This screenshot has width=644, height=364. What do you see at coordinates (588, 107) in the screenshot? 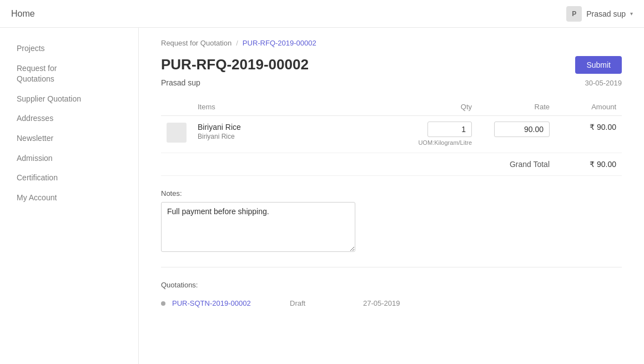
I see `col-header-amount: Amount` at bounding box center [588, 107].